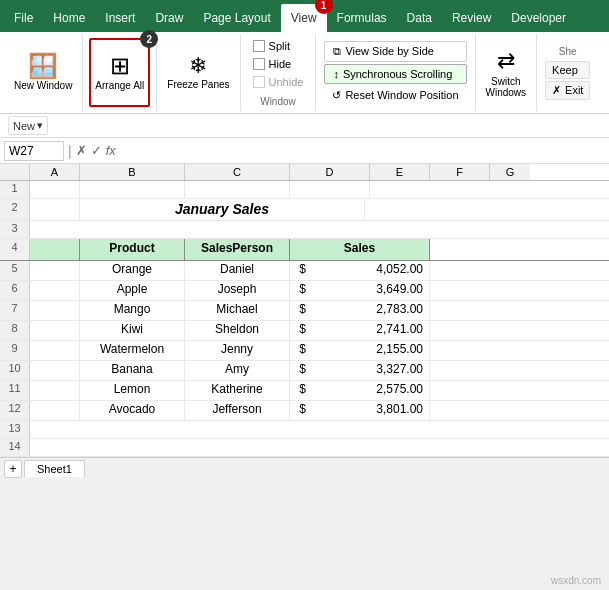 The image size is (609, 590). Describe the element at coordinates (400, 172) in the screenshot. I see `col-header-e: E` at that location.